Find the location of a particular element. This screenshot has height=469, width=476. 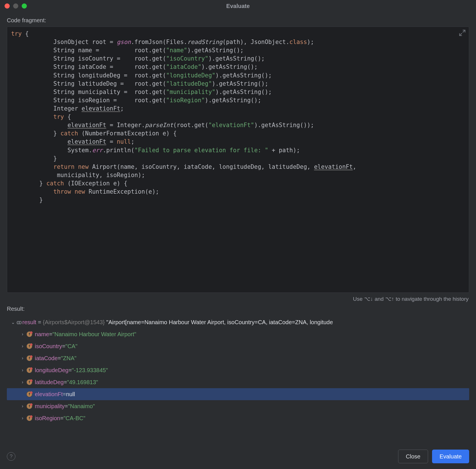

close-button: Close is located at coordinates (413, 456).